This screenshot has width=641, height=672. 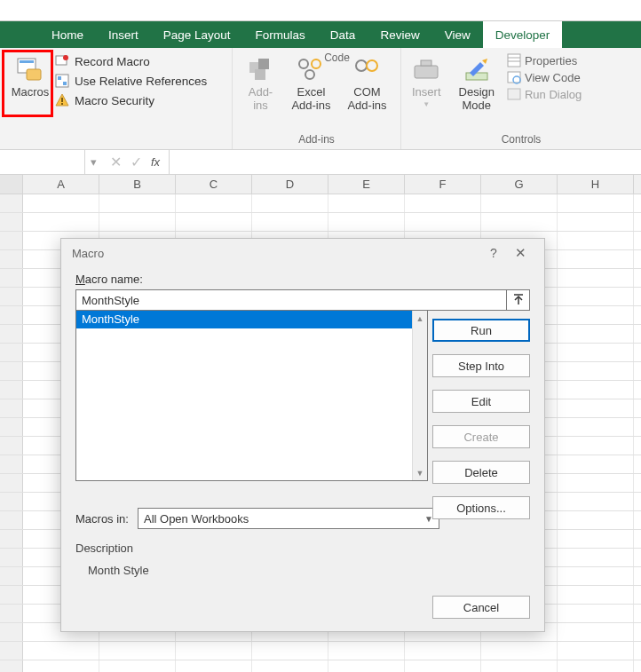 I want to click on tab-review: Review, so click(x=400, y=35).